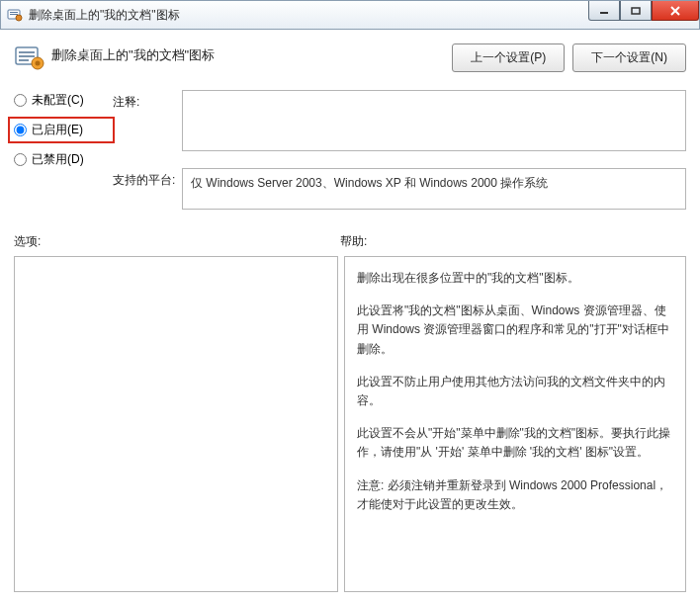 This screenshot has width=700, height=604. What do you see at coordinates (515, 279) in the screenshot?
I see `help-text: 删除出现在很多位置中的"我的文档"图标。` at bounding box center [515, 279].